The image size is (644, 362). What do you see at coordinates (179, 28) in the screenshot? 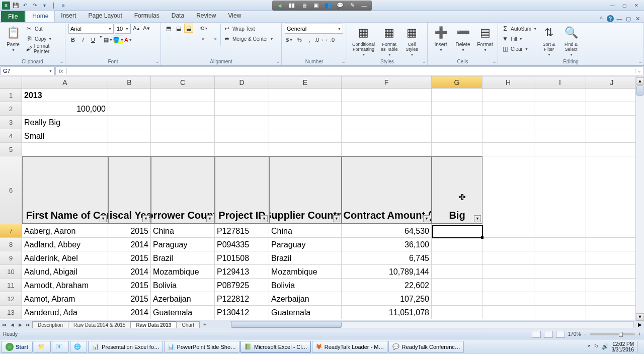
I see `align-middle-icon: ⬓` at bounding box center [179, 28].